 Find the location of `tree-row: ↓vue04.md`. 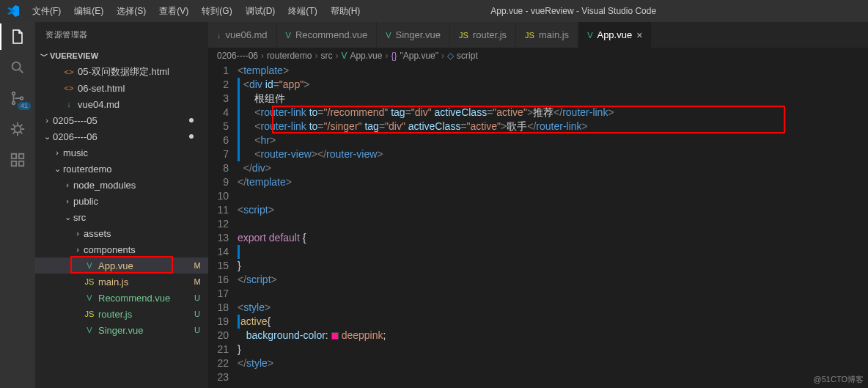

tree-row: ↓vue04.md is located at coordinates (122, 104).